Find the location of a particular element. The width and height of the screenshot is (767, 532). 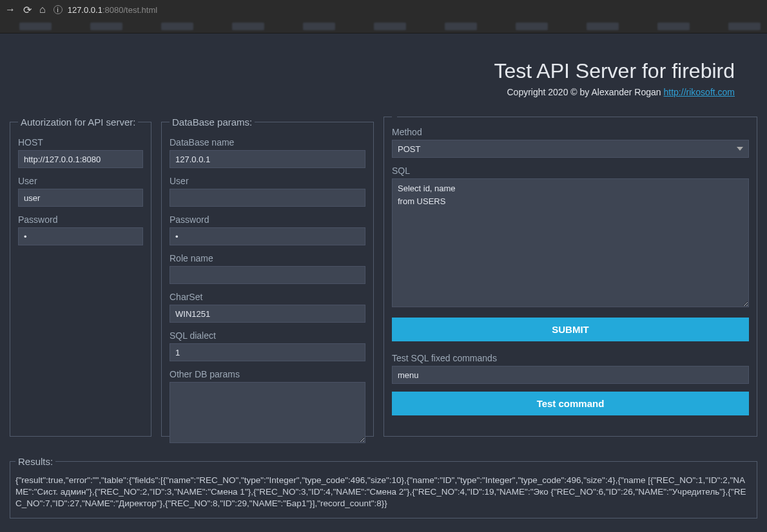

db-other-textarea is located at coordinates (267, 412).